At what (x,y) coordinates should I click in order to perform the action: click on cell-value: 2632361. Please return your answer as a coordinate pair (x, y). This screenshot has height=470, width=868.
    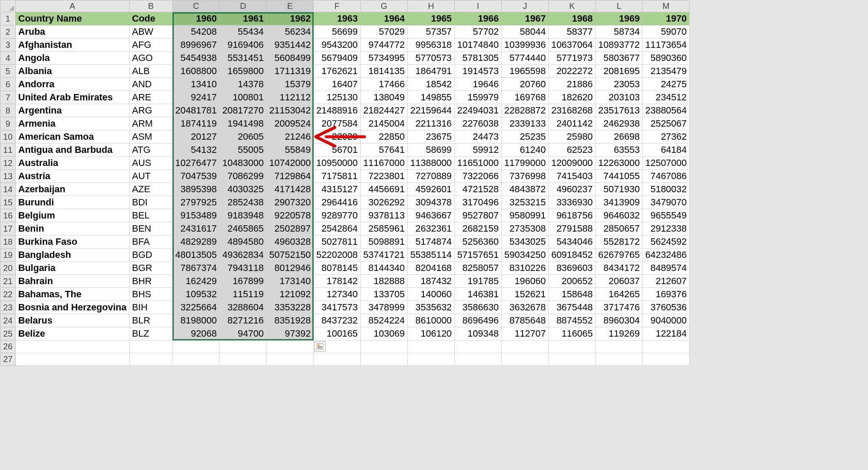
    Looking at the image, I should click on (431, 229).